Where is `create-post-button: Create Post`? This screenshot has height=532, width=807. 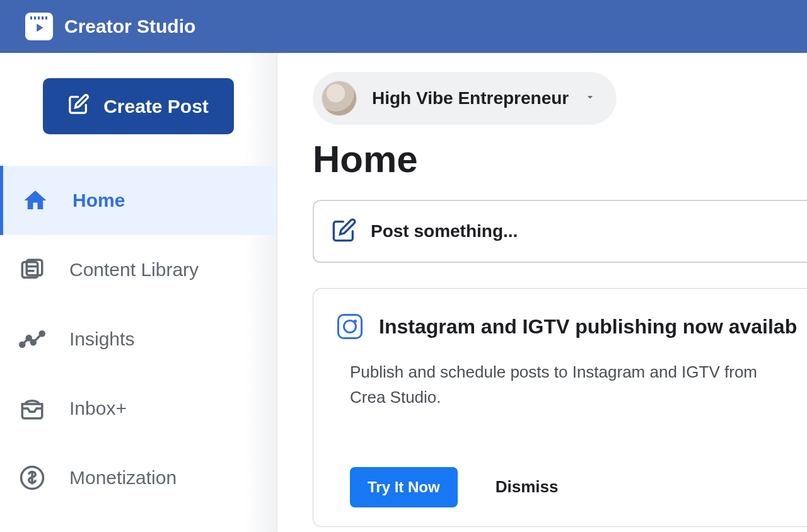
create-post-button: Create Post is located at coordinates (139, 106).